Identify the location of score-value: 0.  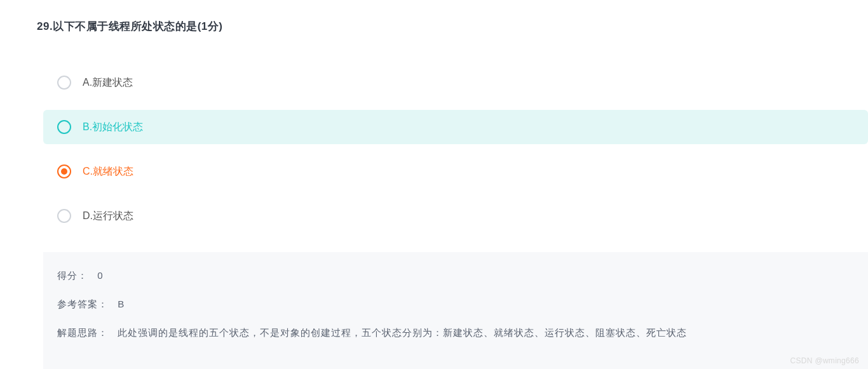
(100, 276).